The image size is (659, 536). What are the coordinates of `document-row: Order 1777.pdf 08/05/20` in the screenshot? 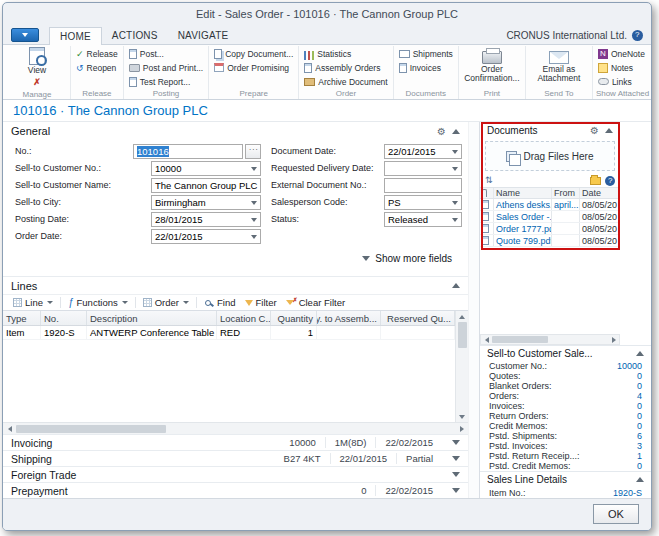 It's located at (550, 229).